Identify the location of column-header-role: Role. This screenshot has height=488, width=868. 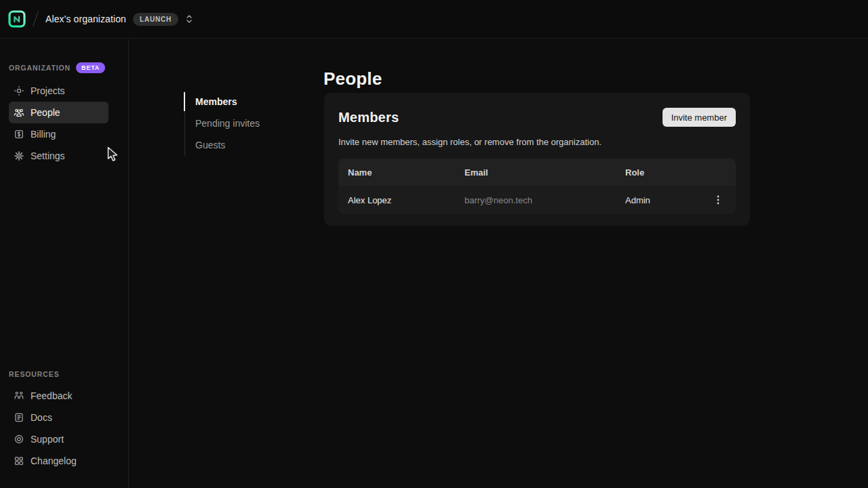
(675, 172).